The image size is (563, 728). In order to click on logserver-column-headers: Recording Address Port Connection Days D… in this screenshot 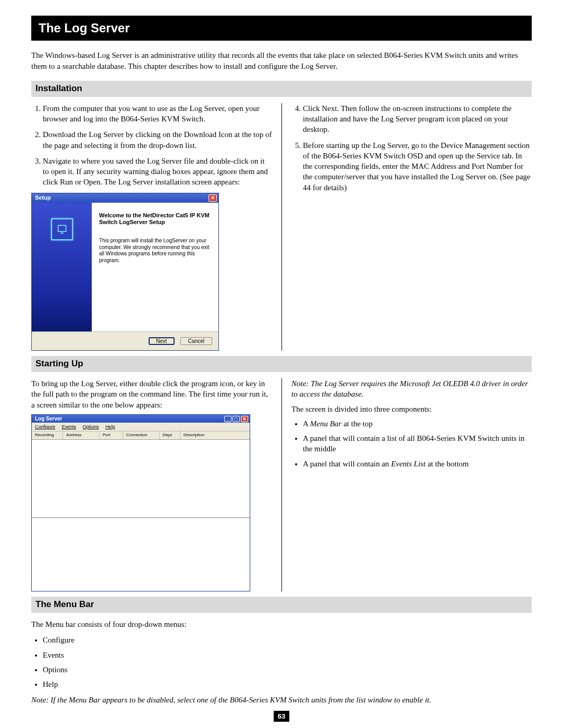, I will do `click(141, 436)`.